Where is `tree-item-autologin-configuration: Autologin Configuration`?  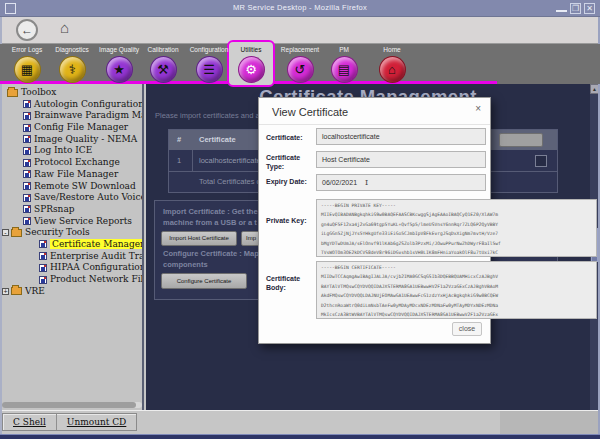 tree-item-autologin-configuration: Autologin Configuration is located at coordinates (71, 105).